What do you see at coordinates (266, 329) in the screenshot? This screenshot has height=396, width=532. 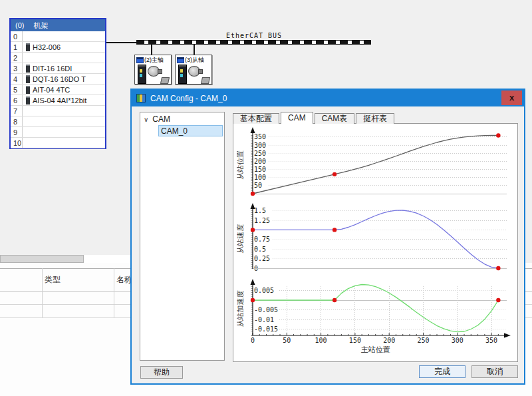 I see `svg-text: -0.015` at bounding box center [266, 329].